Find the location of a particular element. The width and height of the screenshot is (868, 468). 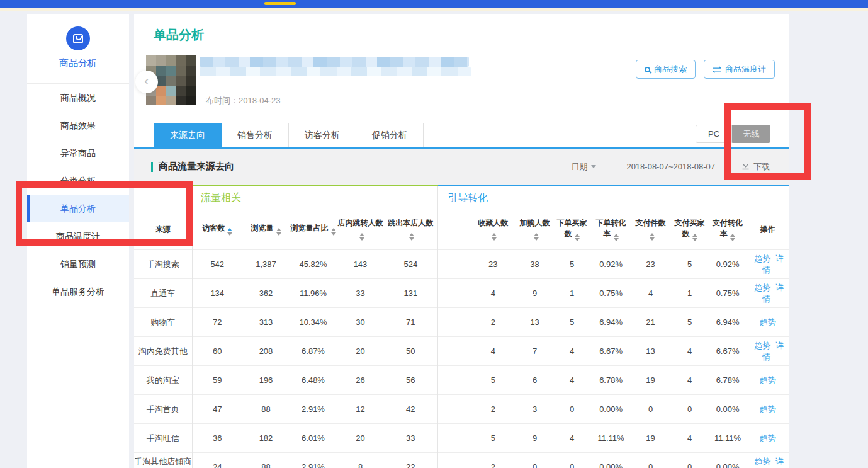

value-cell: 24 is located at coordinates (217, 460).